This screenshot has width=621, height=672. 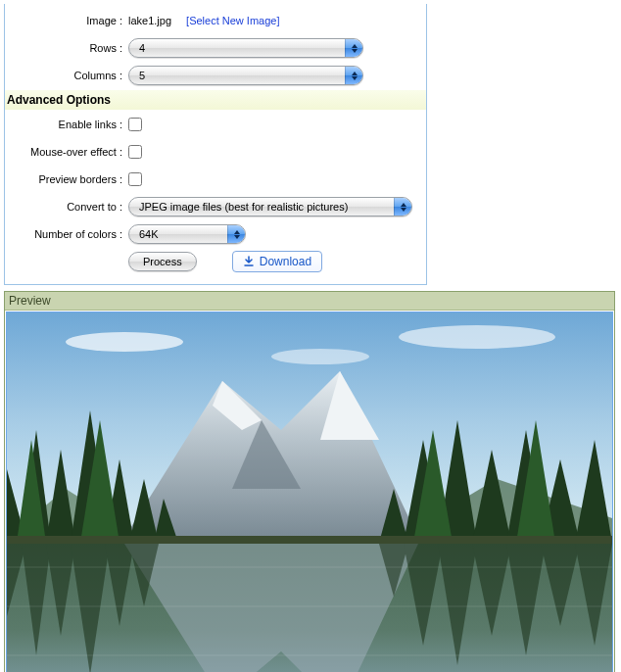 I want to click on image-row: Image : lake1.jpg [Select New Image], so click(x=215, y=21).